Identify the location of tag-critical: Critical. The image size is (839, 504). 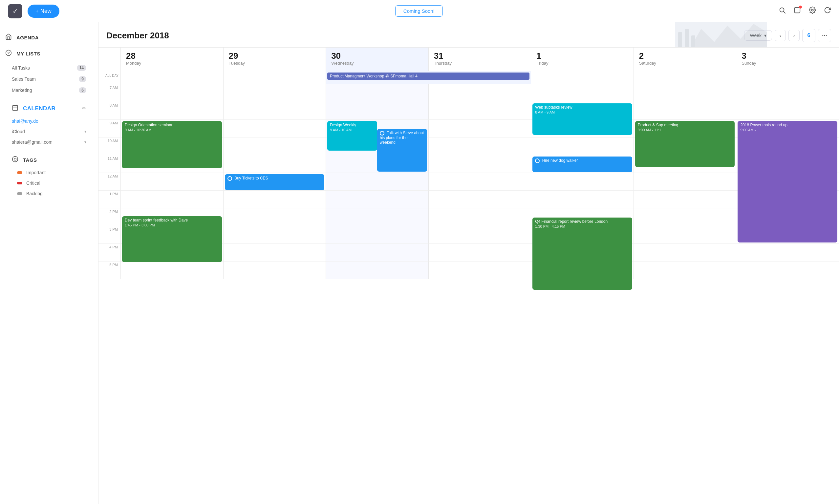
(49, 183).